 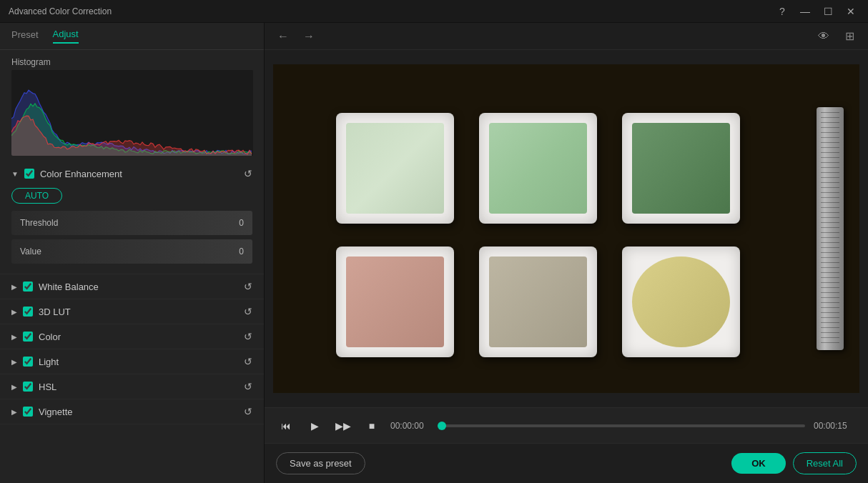 What do you see at coordinates (248, 312) in the screenshot?
I see `reset-3d-lut: ↺` at bounding box center [248, 312].